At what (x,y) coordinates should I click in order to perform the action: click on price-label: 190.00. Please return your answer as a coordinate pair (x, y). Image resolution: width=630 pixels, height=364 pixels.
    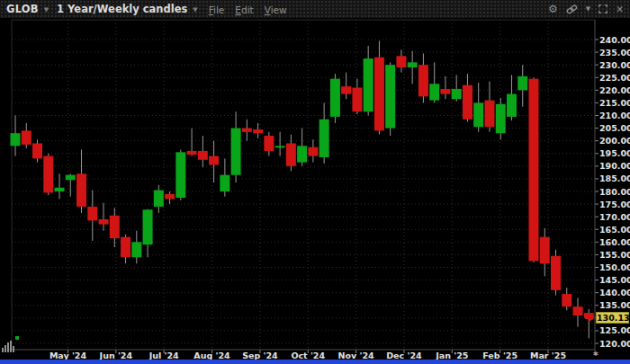
    Looking at the image, I should click on (615, 165).